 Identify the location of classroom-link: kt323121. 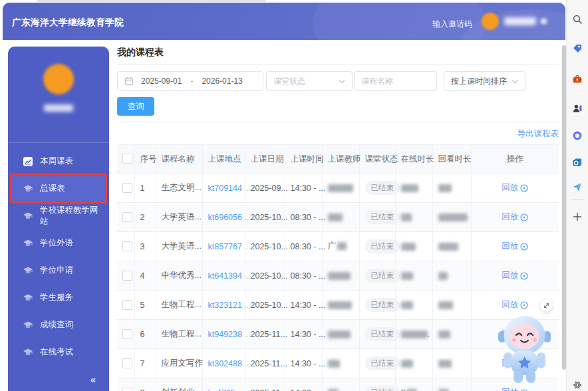
(225, 305).